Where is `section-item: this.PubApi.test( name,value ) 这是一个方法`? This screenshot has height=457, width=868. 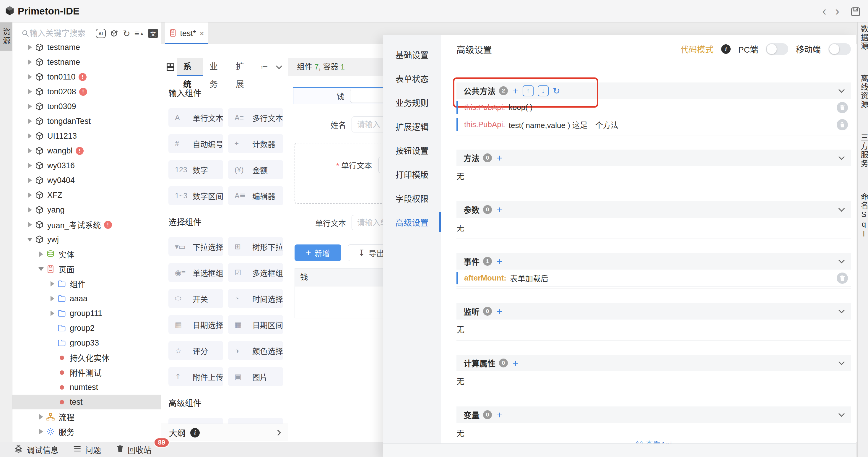 section-item: this.PubApi.test( name,value ) 这是一个方法 is located at coordinates (654, 125).